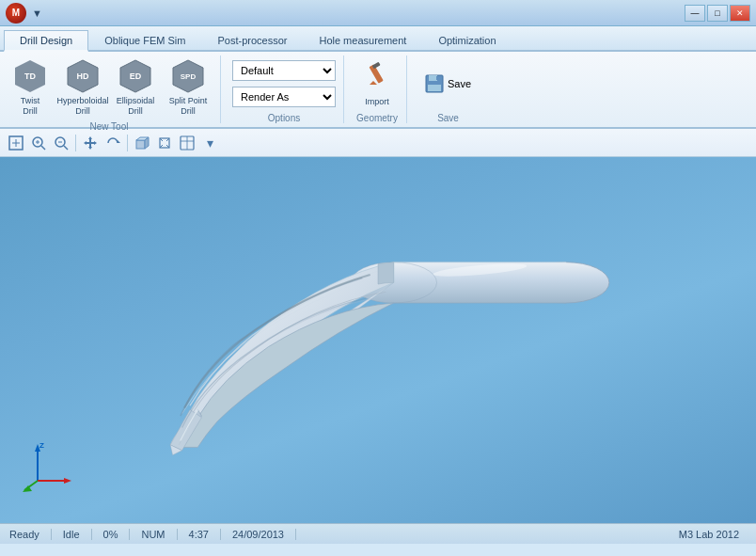  Describe the element at coordinates (377, 83) in the screenshot. I see `import-button: Import` at that location.